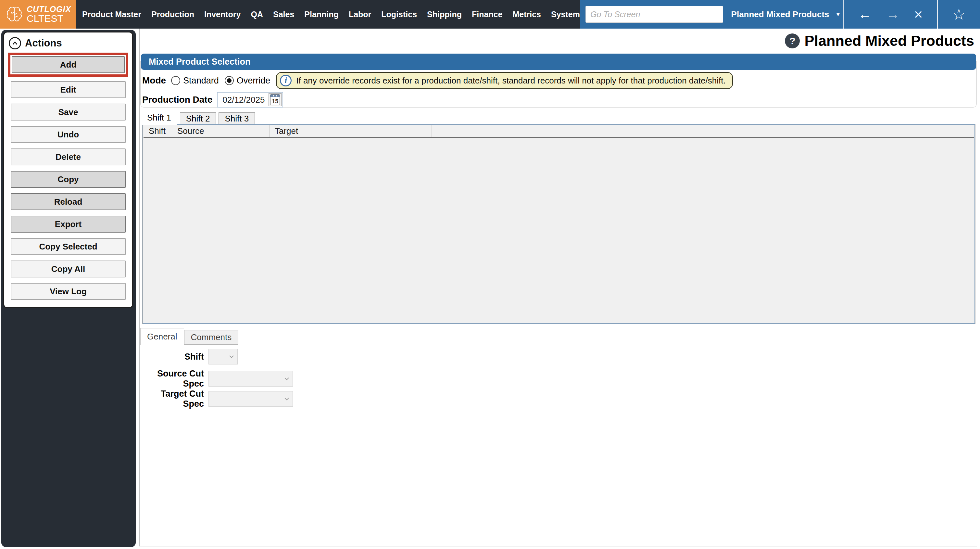 This screenshot has width=980, height=549. I want to click on menu-item-labor: Labor, so click(360, 14).